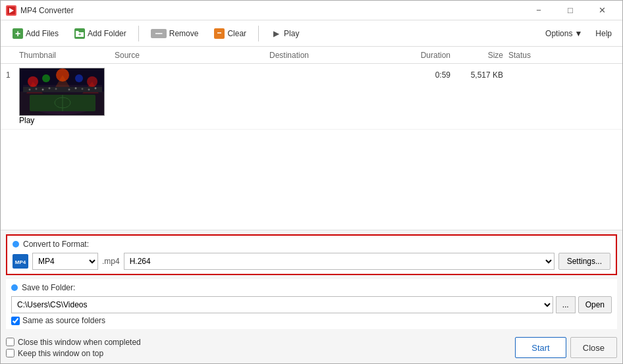  Describe the element at coordinates (20, 261) in the screenshot. I see `mp4-format-icon: MP4` at that location.